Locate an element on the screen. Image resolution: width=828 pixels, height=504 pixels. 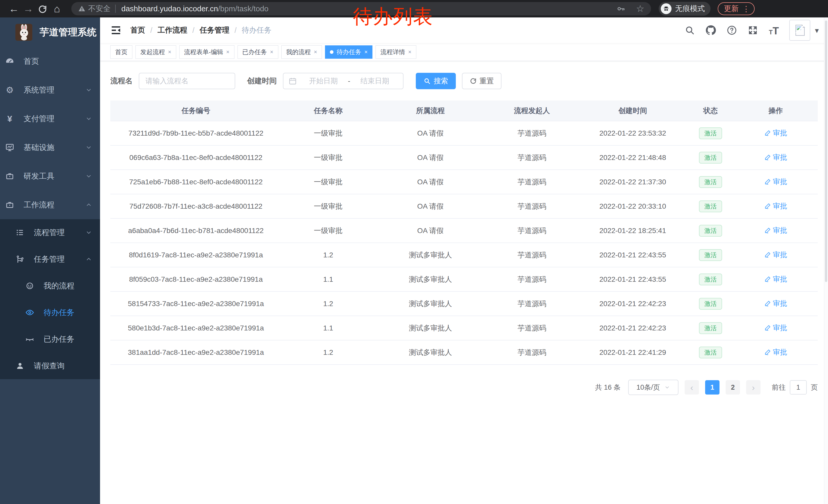
app-title: 芋道管理系统 is located at coordinates (68, 32).